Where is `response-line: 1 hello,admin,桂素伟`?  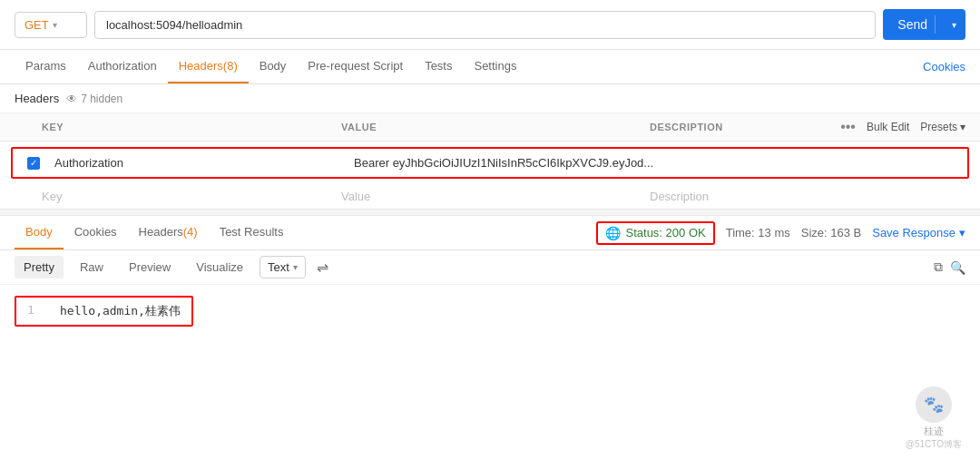 response-line: 1 hello,admin,桂素伟 is located at coordinates (103, 311).